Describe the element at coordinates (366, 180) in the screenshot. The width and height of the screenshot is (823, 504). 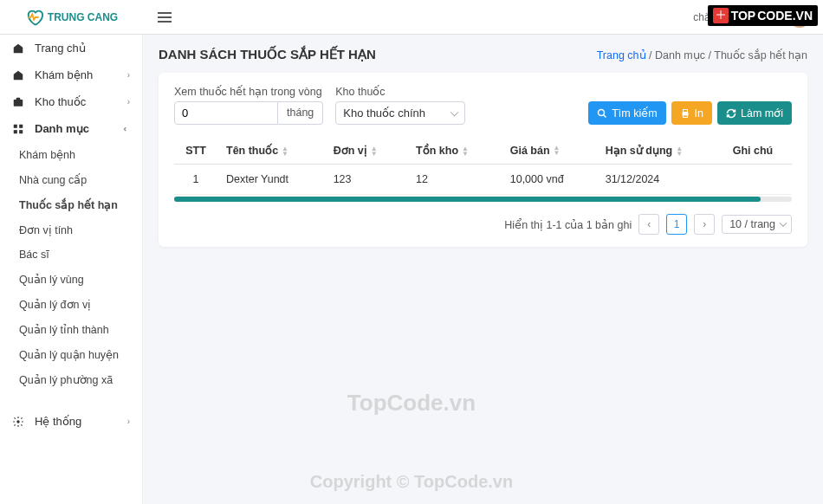
I see `cell-unit: 123` at that location.